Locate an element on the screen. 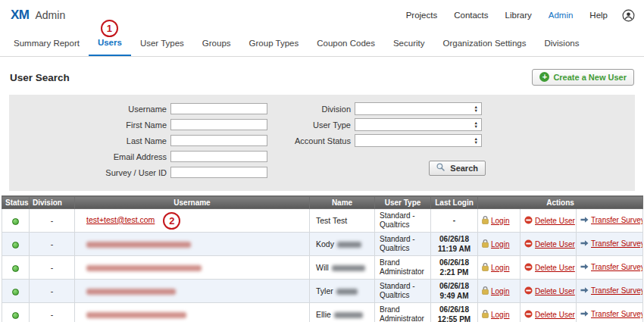  nav-projects: Projects is located at coordinates (422, 15).